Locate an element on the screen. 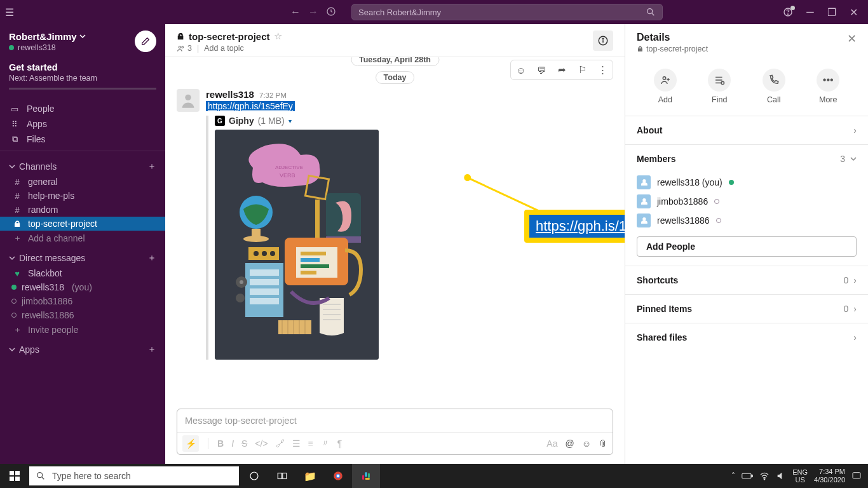 This screenshot has width=868, height=488. dm-section-header: Direct messages ＋ is located at coordinates (83, 256).